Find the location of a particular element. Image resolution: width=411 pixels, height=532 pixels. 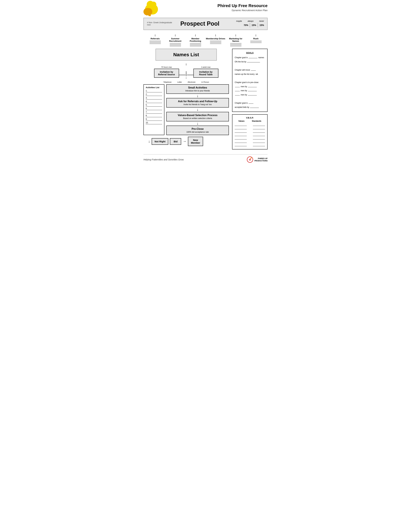

invitation-referral-box: Invitation by Referral Source is located at coordinates (167, 73).